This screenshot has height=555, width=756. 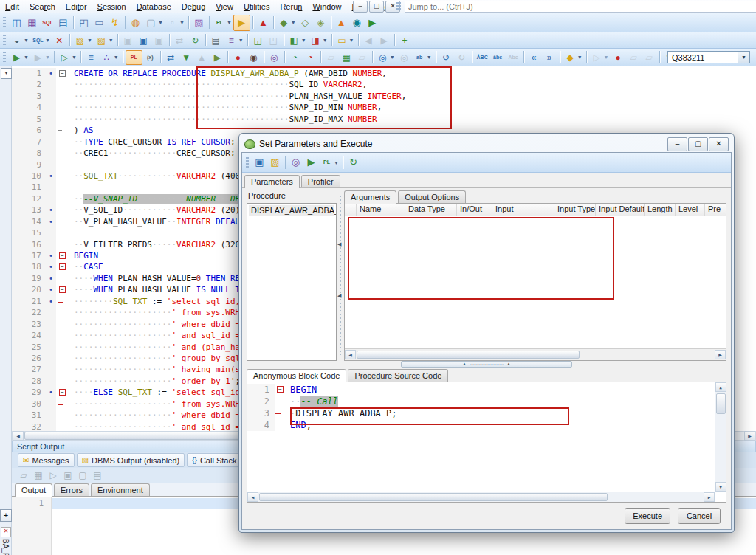 What do you see at coordinates (573, 58) in the screenshot?
I see `highlight-dropdown: ◆▼` at bounding box center [573, 58].